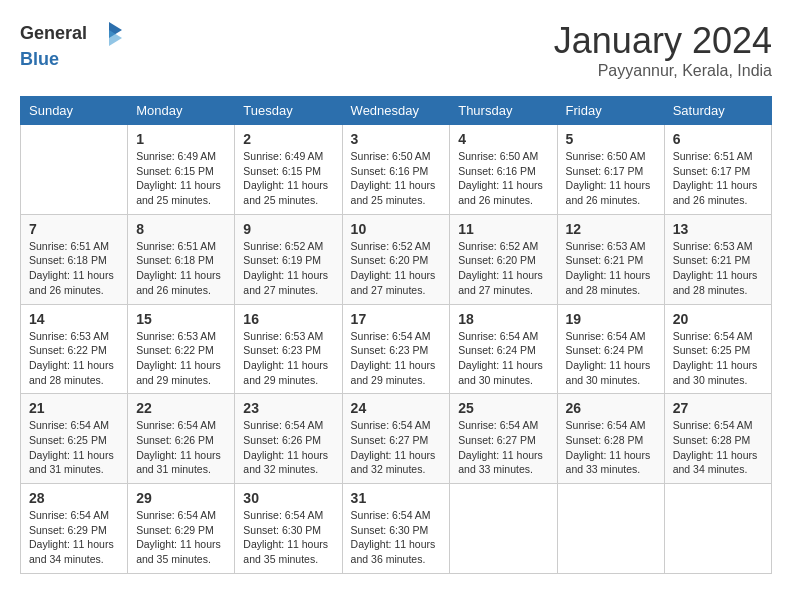 Image resolution: width=792 pixels, height=612 pixels. Describe the element at coordinates (663, 71) in the screenshot. I see `location-title: Payyannur, Kerala, India` at that location.